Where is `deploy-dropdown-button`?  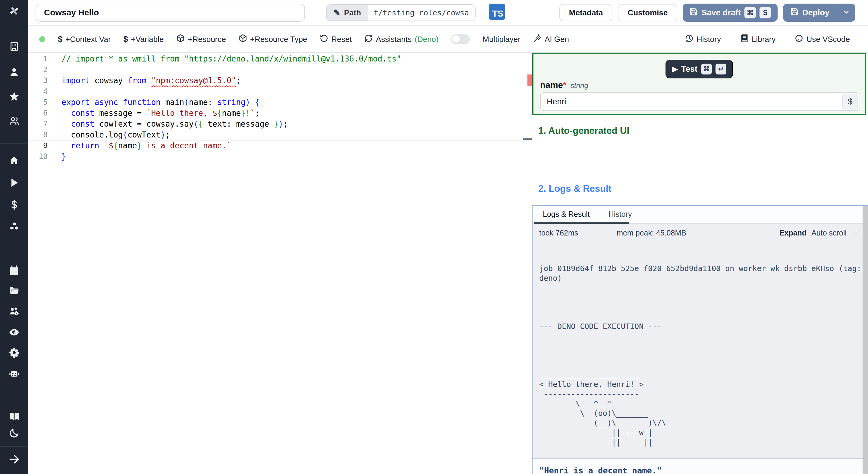
deploy-dropdown-button is located at coordinates (846, 13).